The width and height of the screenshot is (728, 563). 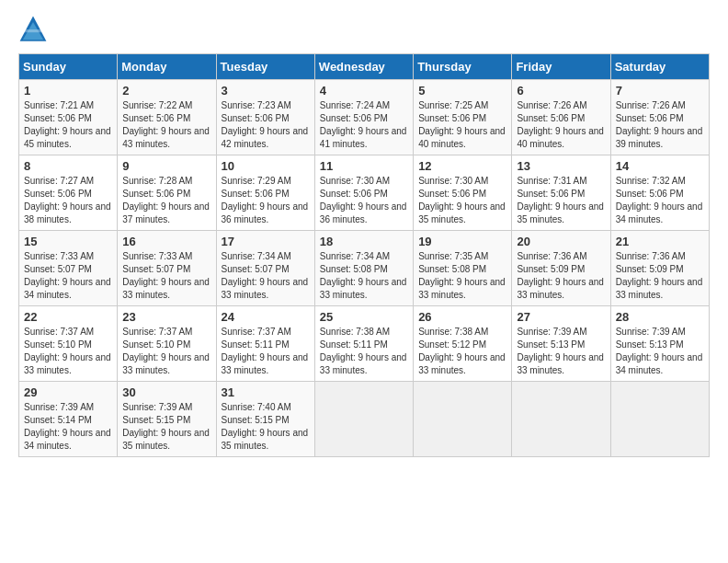 What do you see at coordinates (166, 201) in the screenshot?
I see `day-info: Sunrise: 7:28 AMSunset: 5:06 PMDaylight:…` at bounding box center [166, 201].